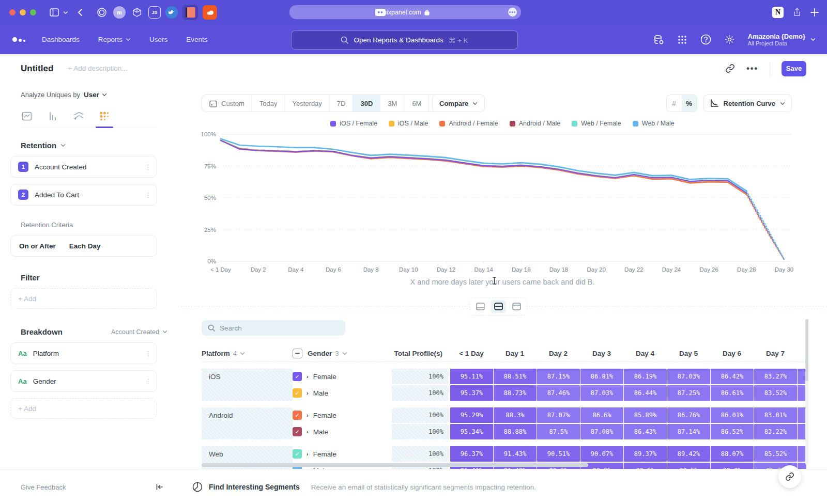 This screenshot has width=827, height=504. Describe the element at coordinates (84, 298) in the screenshot. I see `add-filter-button: + Add` at that location.